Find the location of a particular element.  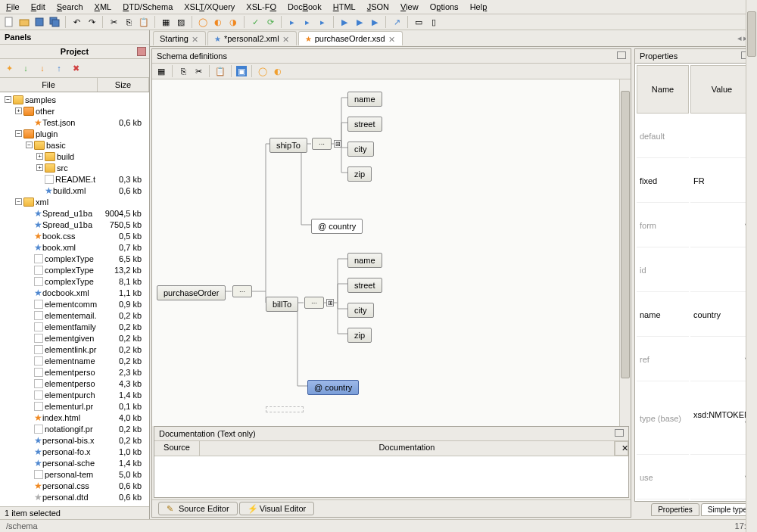

schema-minimize-icon is located at coordinates (621, 55).